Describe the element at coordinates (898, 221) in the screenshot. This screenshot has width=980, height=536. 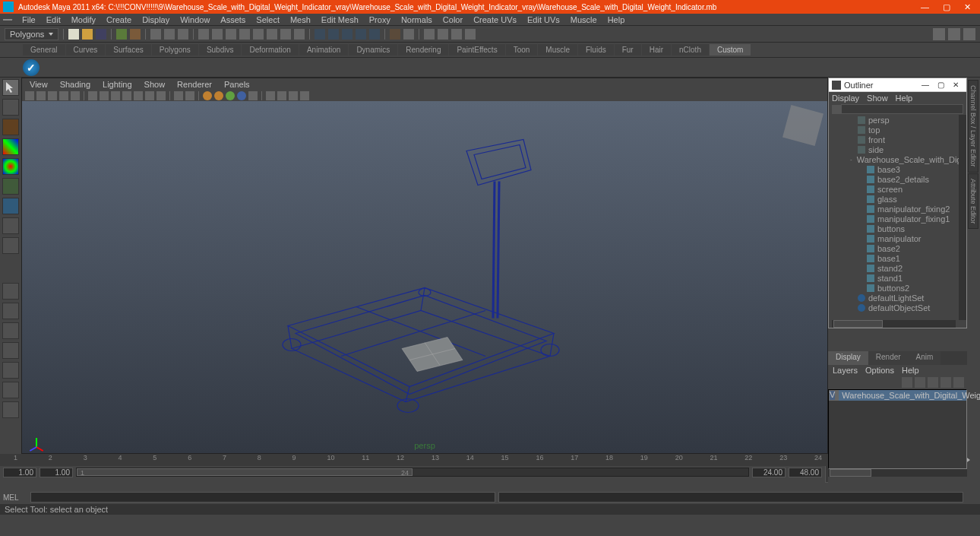
I see `outliner-tree: persptopfrontside-Warehouse_Scale_with_D…` at that location.